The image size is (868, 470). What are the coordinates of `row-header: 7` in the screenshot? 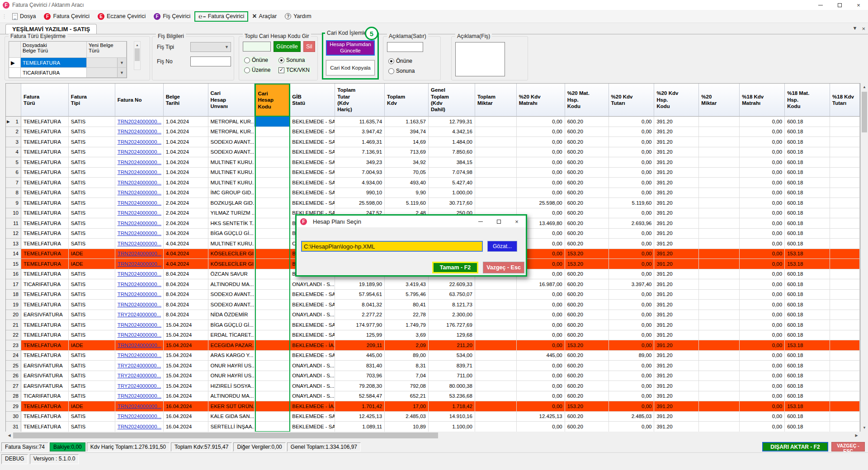 It's located at (14, 183).